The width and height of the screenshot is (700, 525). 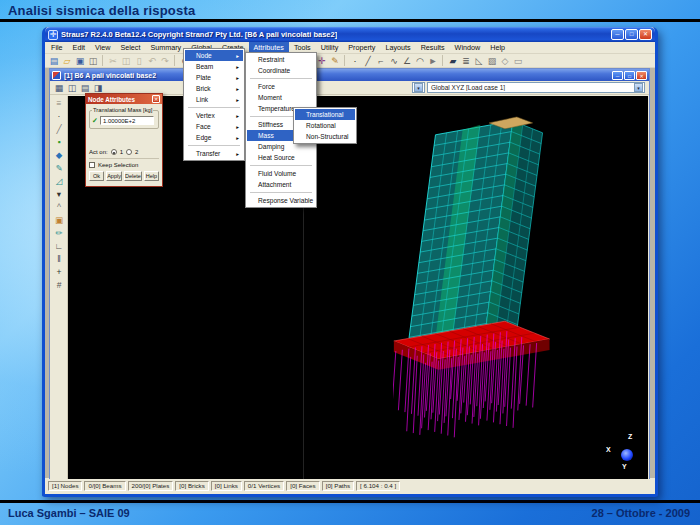 What do you see at coordinates (350, 34) in the screenshot?
I see `app-titlebar: ✛ Straus7 R2.4.0 Beta12.4 Copyright Stra…` at bounding box center [350, 34].